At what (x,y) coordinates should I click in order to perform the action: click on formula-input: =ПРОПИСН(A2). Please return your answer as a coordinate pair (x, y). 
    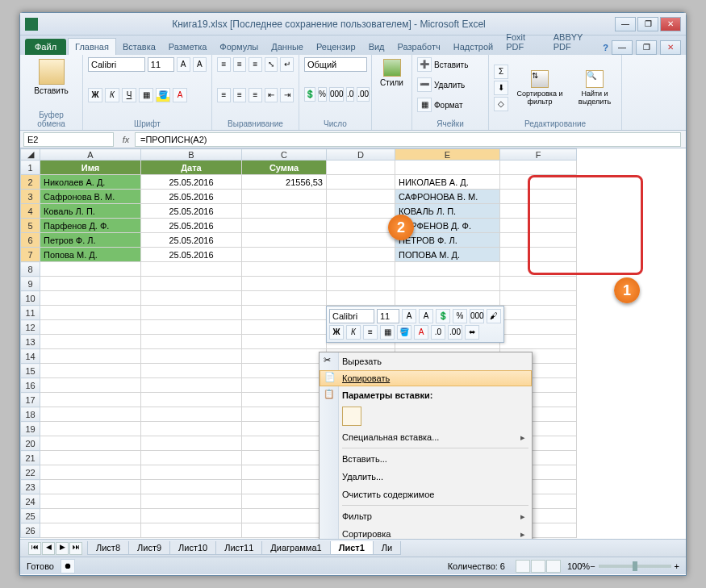
    Looking at the image, I should click on (408, 140).